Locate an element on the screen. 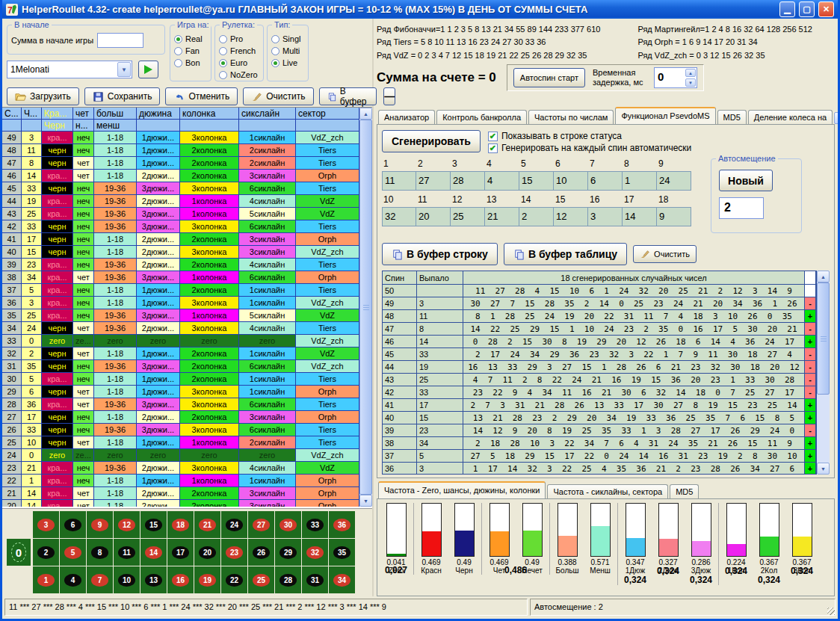 The width and height of the screenshot is (840, 621). chevron-down-icon: ▼ is located at coordinates (124, 69).